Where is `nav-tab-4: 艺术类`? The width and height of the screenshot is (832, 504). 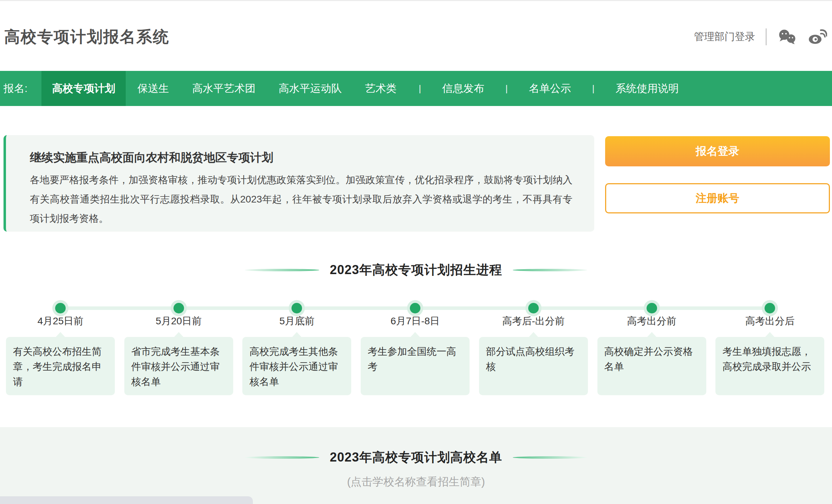
nav-tab-4: 艺术类 is located at coordinates (381, 88).